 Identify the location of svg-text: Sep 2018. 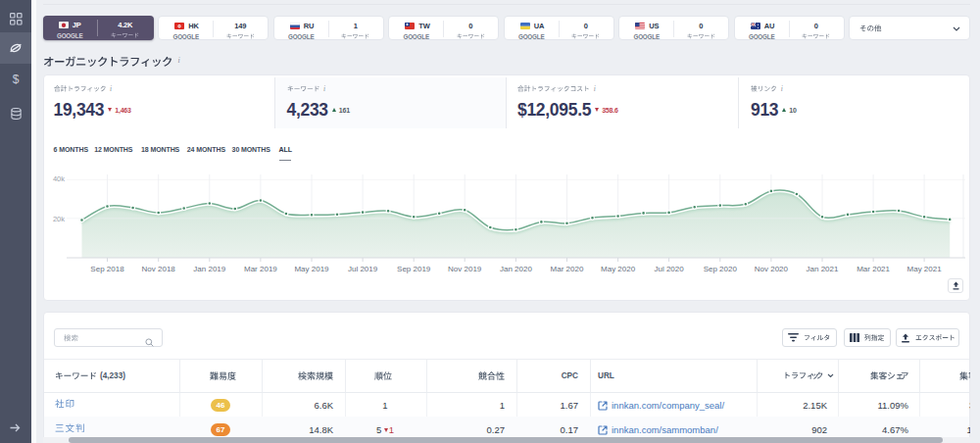
(108, 269).